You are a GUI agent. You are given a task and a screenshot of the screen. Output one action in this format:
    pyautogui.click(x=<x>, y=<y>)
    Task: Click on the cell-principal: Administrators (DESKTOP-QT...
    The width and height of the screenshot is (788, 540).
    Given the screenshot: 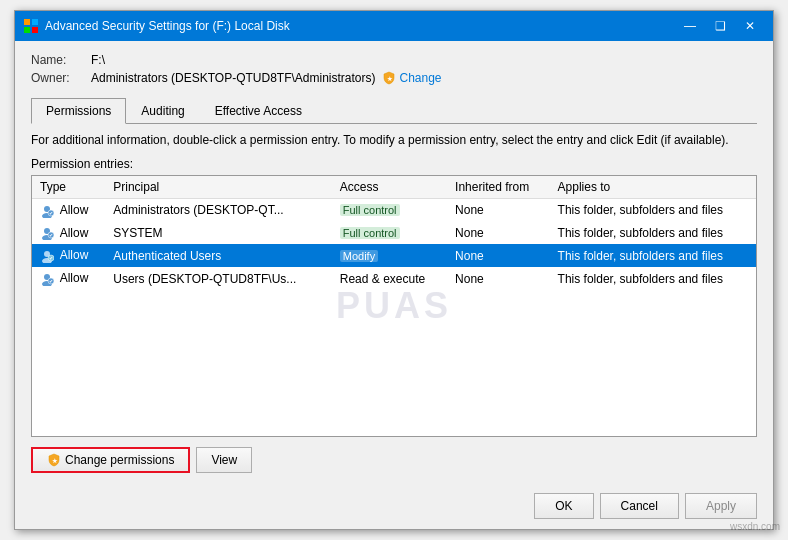 What is the action you would take?
    pyautogui.click(x=218, y=210)
    